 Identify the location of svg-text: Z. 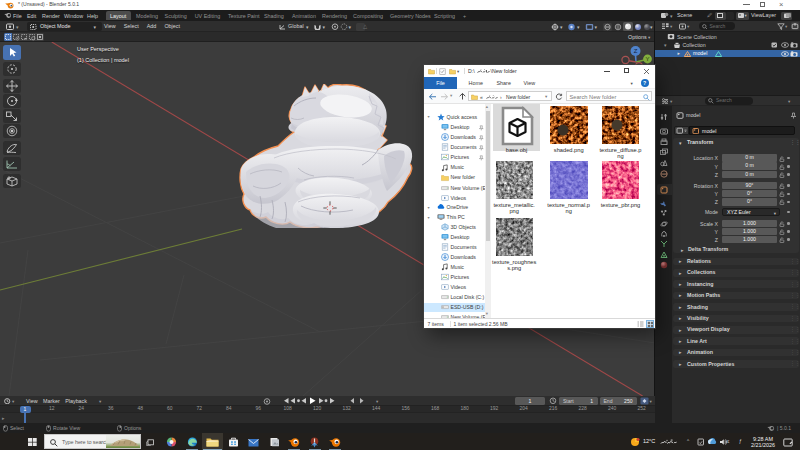
(636, 51).